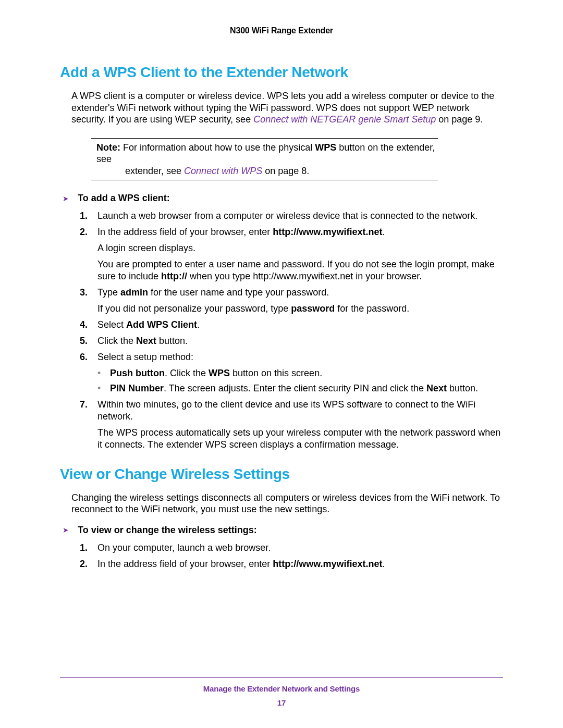 Image resolution: width=563 pixels, height=728 pixels. Describe the element at coordinates (282, 198) in the screenshot. I see `procedure-heading-add-wps: ➤ To add a WPS client:` at that location.